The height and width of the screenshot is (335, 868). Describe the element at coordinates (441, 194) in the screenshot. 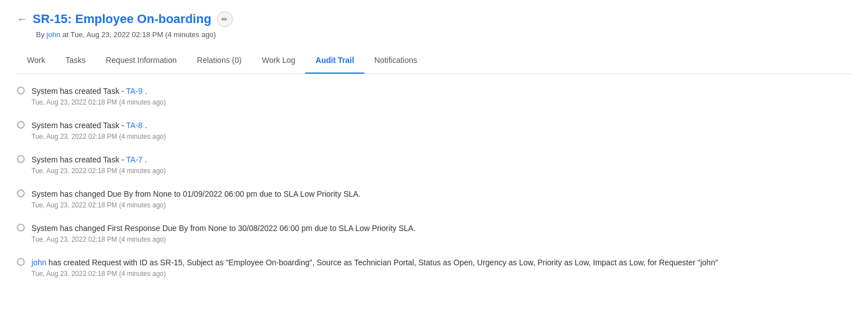

I see `audit-text-4: System has changed Due By from None to 0…` at that location.